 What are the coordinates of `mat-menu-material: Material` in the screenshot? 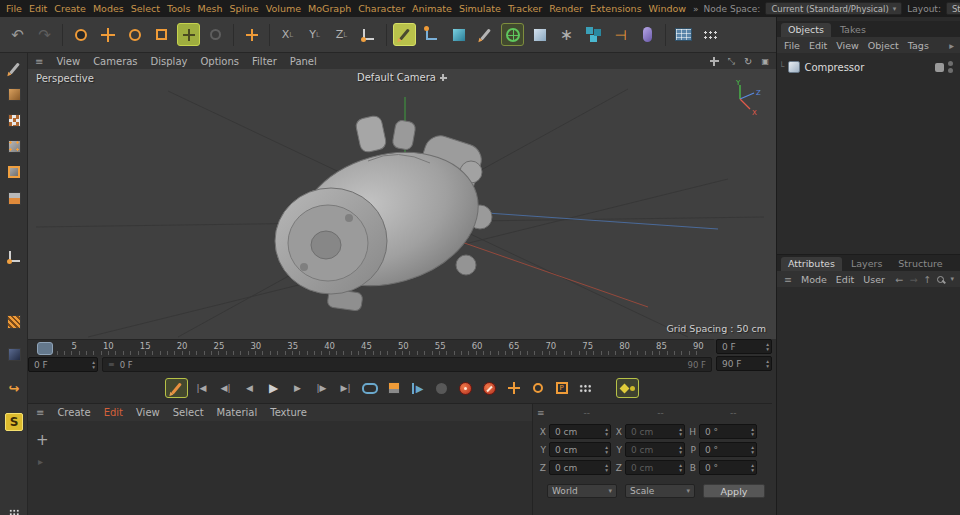 It's located at (238, 412).